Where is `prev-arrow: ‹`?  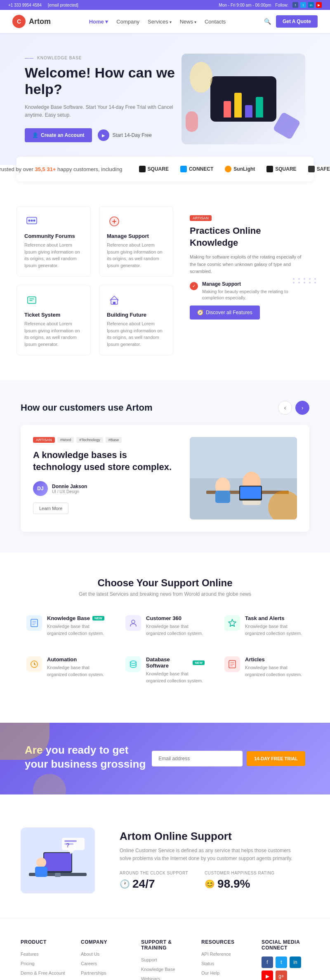 prev-arrow: ‹ is located at coordinates (285, 408).